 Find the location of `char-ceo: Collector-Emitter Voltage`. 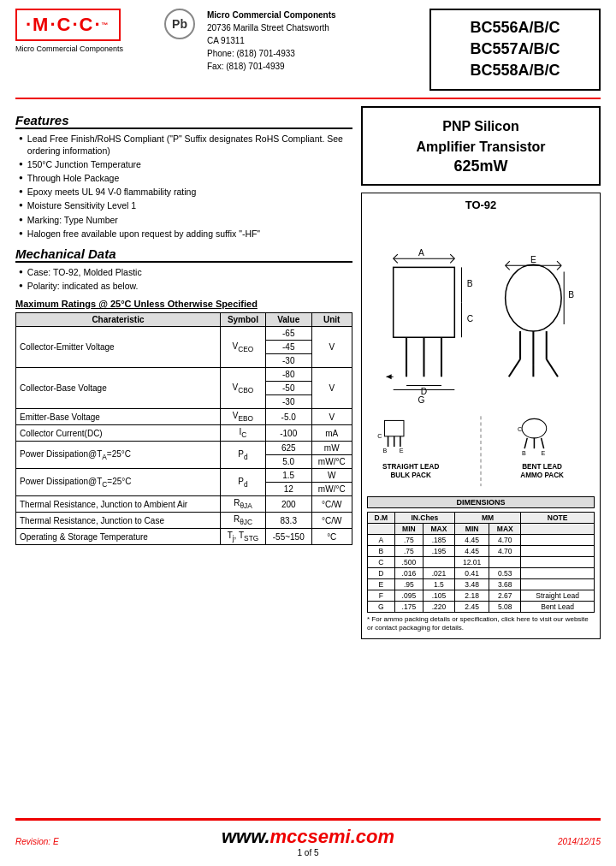

char-ceo: Collector-Emitter Voltage is located at coordinates (118, 347).